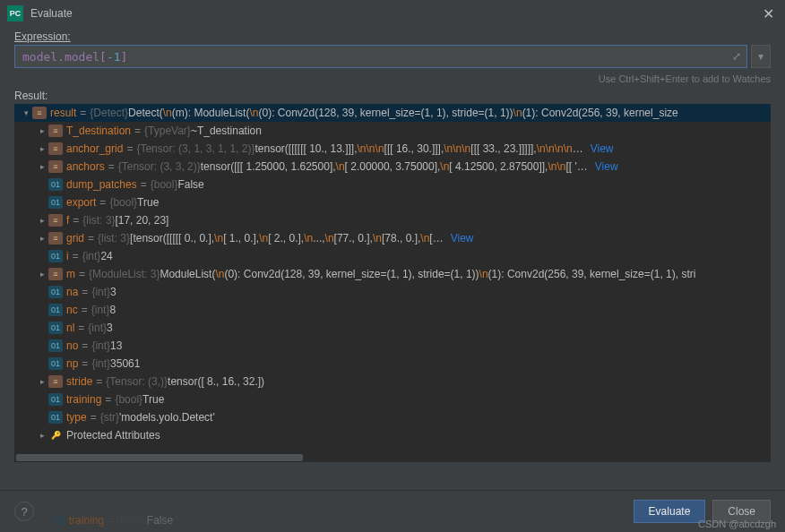  Describe the element at coordinates (392, 131) in the screenshot. I see `tree-row: ▸≡T_destination={TypeVar} ~T_destination` at that location.